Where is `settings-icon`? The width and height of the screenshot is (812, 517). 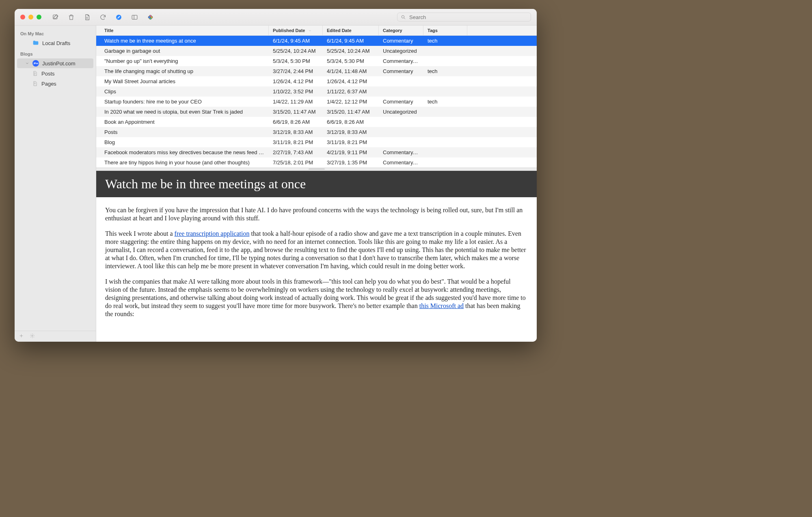 settings-icon is located at coordinates (32, 336).